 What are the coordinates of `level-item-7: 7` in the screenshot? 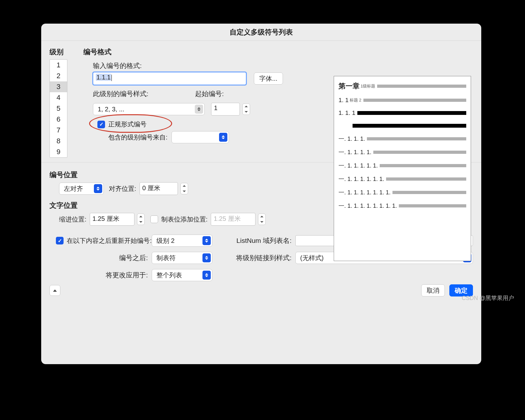 It's located at (58, 130).